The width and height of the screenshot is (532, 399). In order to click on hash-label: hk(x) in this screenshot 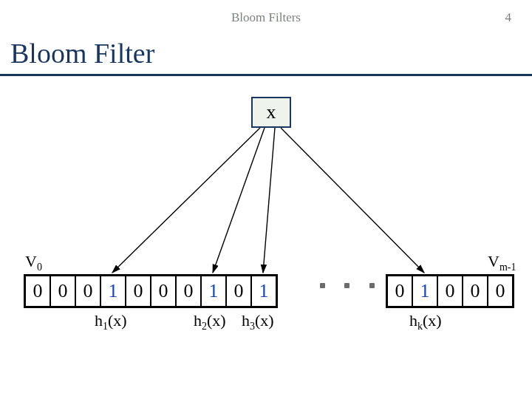, I will do `click(426, 322)`.